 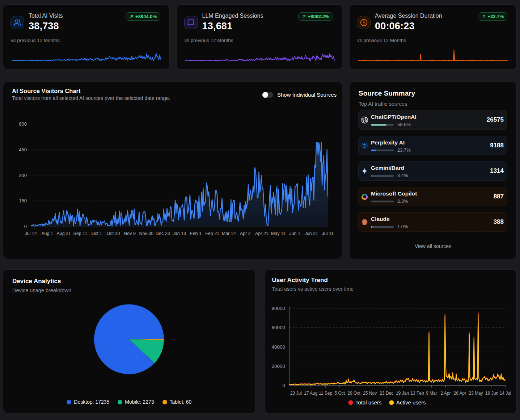 I want to click on svg-text: Apr 2, so click(x=245, y=234).